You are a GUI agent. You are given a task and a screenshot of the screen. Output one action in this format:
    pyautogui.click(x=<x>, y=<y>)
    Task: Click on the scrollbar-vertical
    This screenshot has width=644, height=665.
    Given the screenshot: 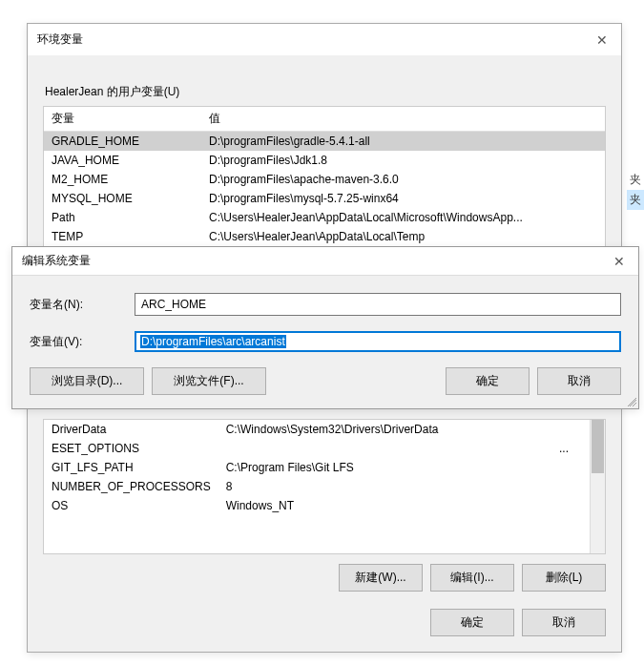 What is the action you would take?
    pyautogui.click(x=597, y=487)
    